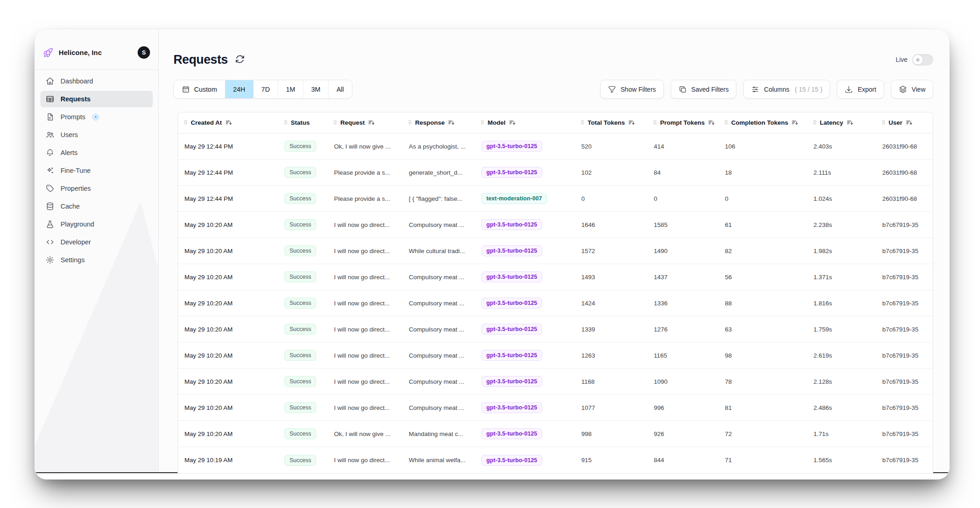  What do you see at coordinates (763, 123) in the screenshot?
I see `column-header: ⠿ Completion Tokens` at bounding box center [763, 123].